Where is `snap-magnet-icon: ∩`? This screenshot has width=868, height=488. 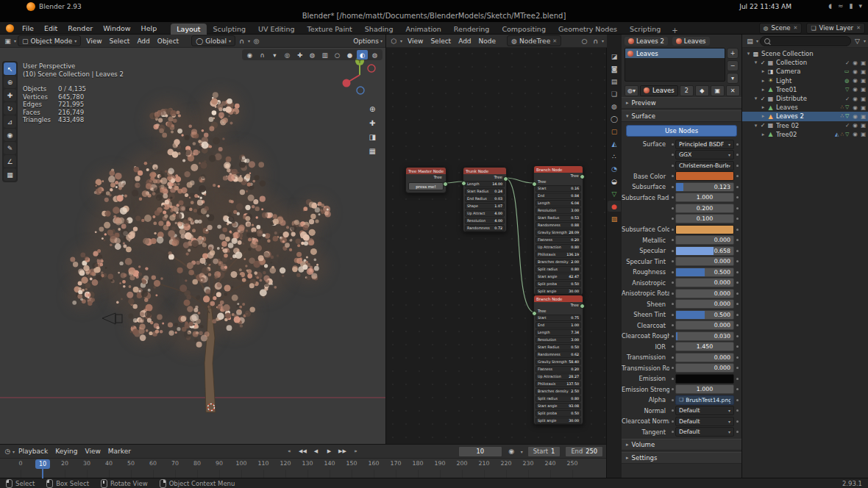 snap-magnet-icon: ∩ is located at coordinates (241, 41).